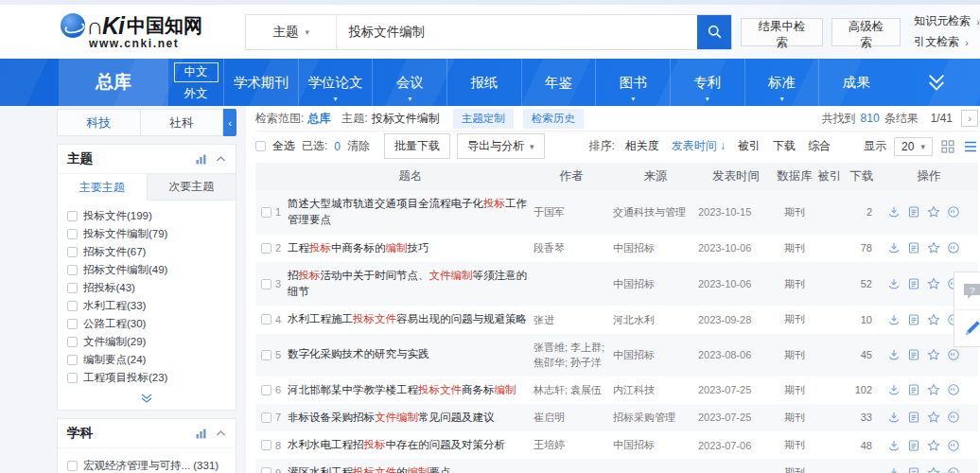 Image resolution: width=980 pixels, height=473 pixels. Describe the element at coordinates (970, 118) in the screenshot. I see `next-page-button: ›` at that location.